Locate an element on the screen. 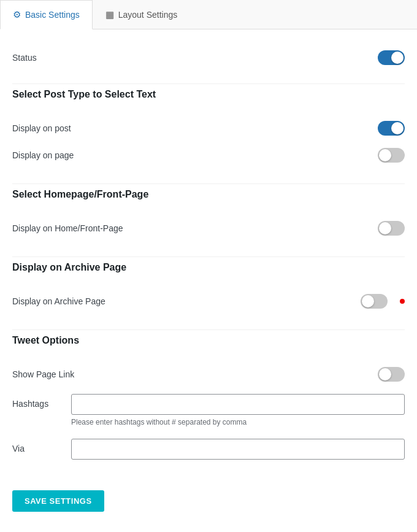 This screenshot has width=417, height=532. post-type-section: Select Post Type to Select Text Display … is located at coordinates (208, 129).